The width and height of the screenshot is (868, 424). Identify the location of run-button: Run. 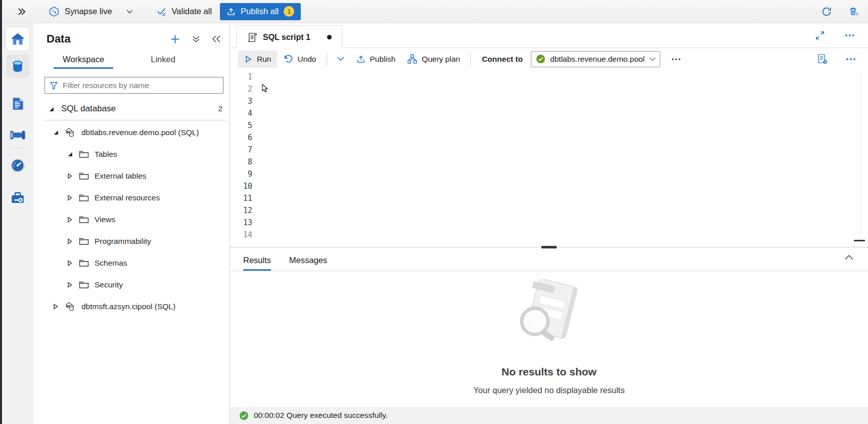
(258, 59).